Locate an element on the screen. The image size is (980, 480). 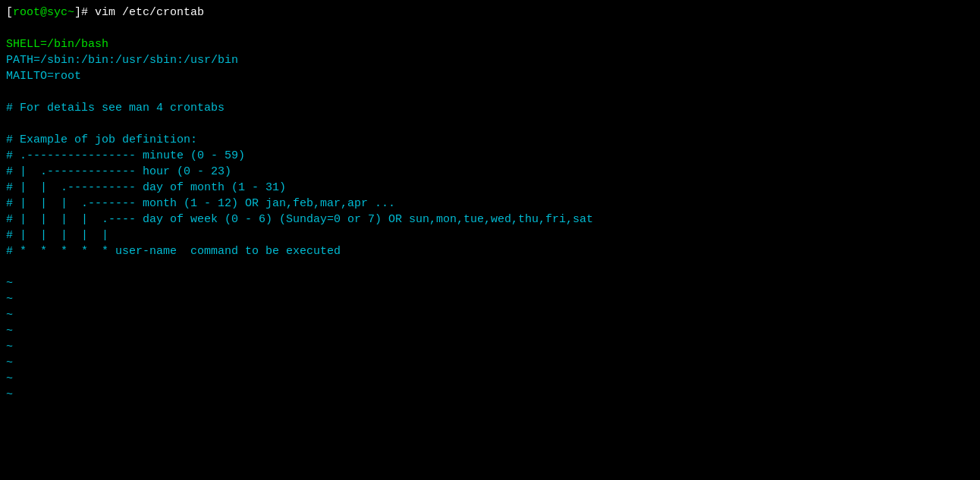
tilde-7: ~ is located at coordinates (490, 379).